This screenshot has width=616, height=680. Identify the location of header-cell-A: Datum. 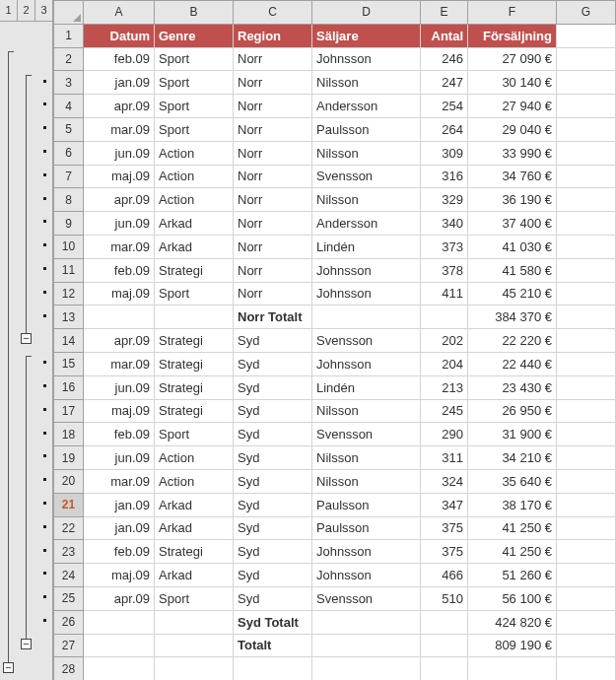
(119, 35).